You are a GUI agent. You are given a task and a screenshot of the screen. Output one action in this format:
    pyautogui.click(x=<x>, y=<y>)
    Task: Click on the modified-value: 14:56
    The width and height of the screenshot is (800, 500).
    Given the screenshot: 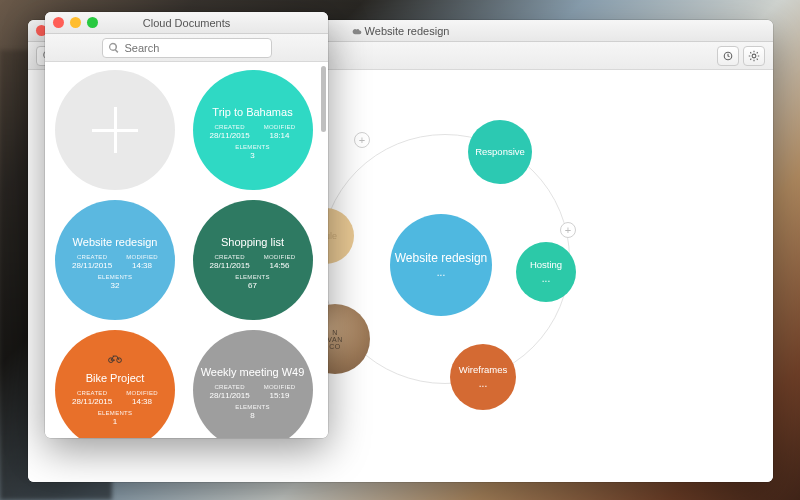 What is the action you would take?
    pyautogui.click(x=280, y=266)
    